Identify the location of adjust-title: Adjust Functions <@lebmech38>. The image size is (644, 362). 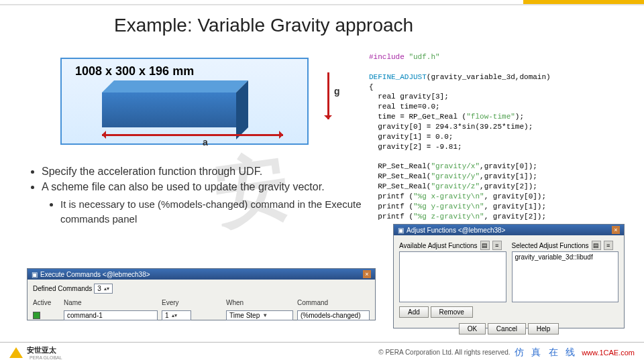
(456, 231).